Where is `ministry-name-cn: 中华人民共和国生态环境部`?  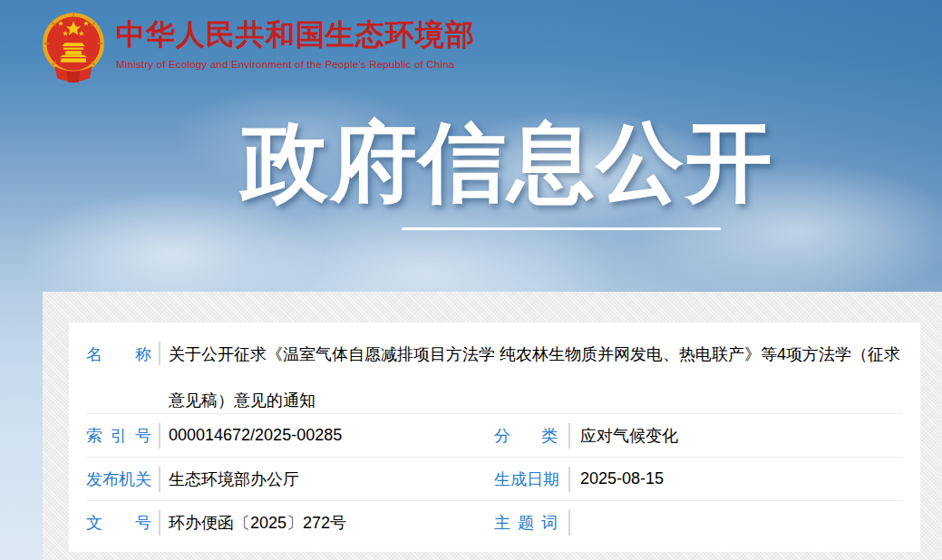
ministry-name-cn: 中华人民共和国生态环境部 is located at coordinates (296, 34).